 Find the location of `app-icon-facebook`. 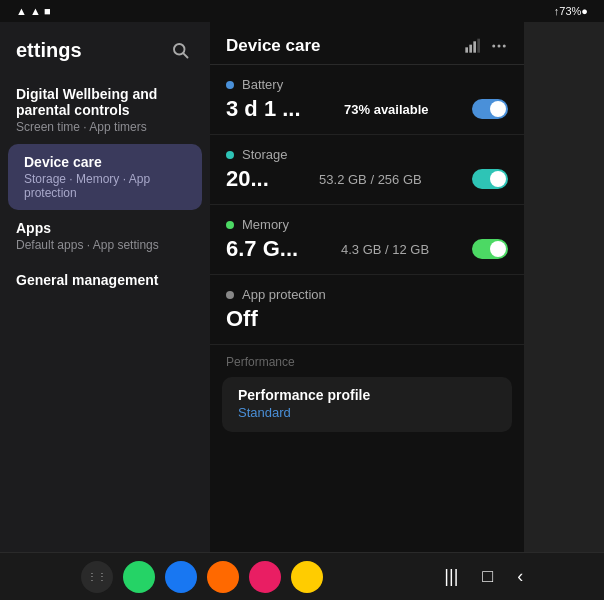

app-icon-facebook is located at coordinates (181, 577).